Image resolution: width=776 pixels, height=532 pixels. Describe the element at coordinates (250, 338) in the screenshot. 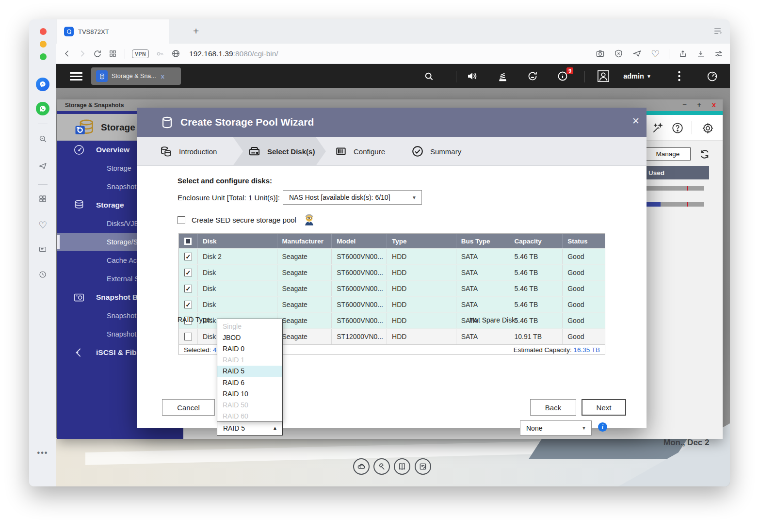

I see `raid-option-jbod: JBOD` at that location.